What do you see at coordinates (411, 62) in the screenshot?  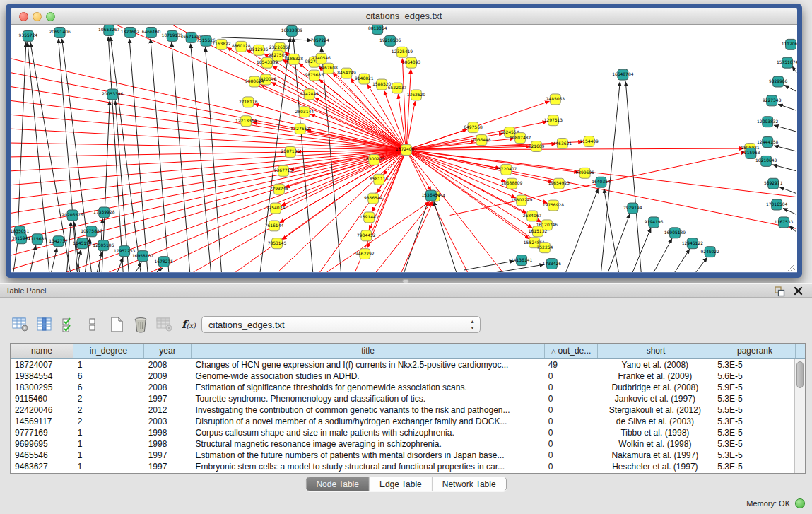 I see `network-node: 1864093` at bounding box center [411, 62].